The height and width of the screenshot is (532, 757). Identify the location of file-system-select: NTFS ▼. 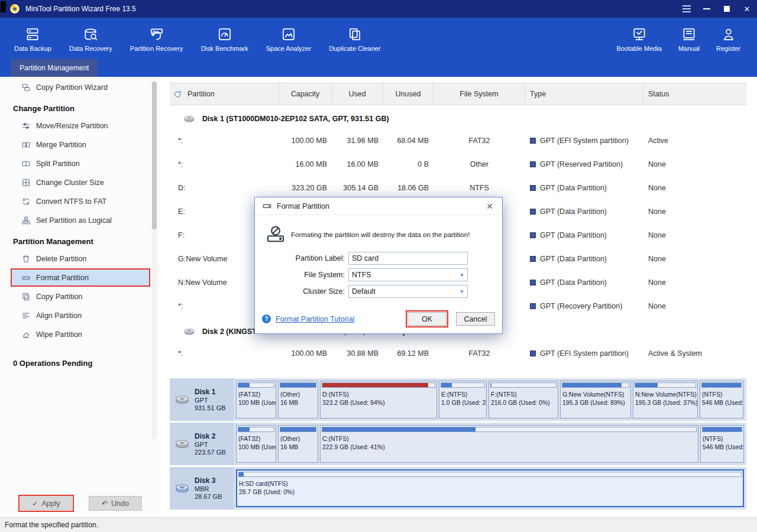
(408, 275).